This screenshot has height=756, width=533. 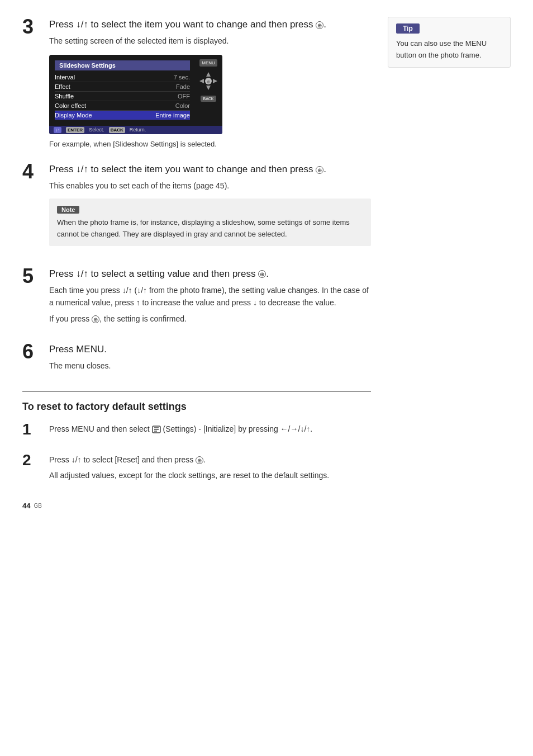 I want to click on note-label: Note, so click(x=68, y=210).